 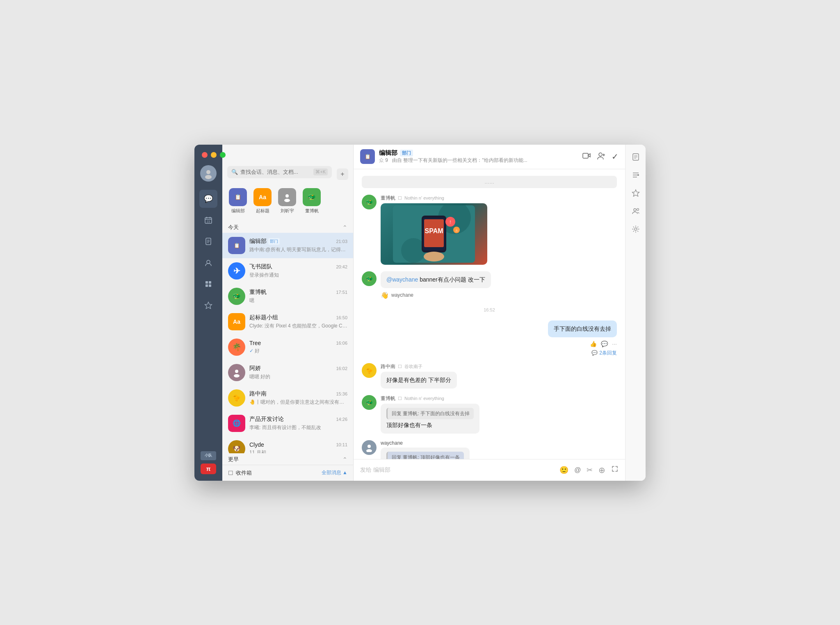 What do you see at coordinates (434, 234) in the screenshot?
I see `msg-image-spam: SPAM ! ⚠` at bounding box center [434, 234].